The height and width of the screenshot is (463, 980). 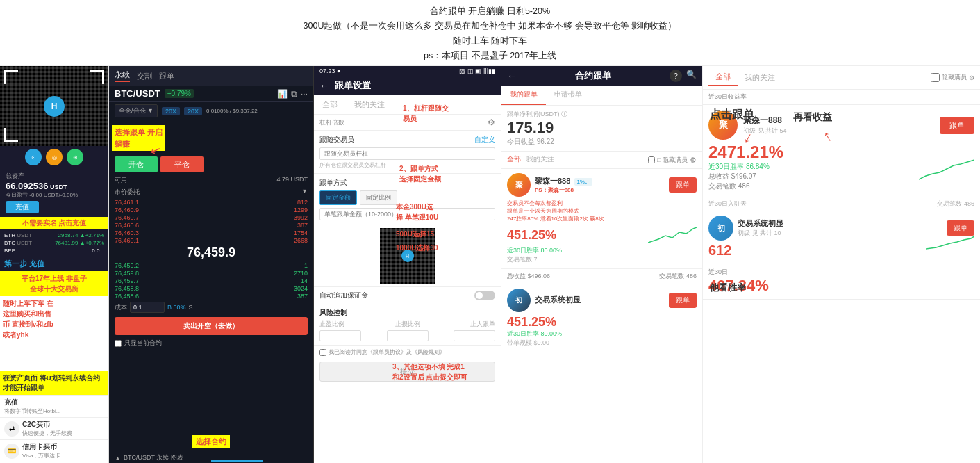 I want to click on left-panel: H ⊙ ◎ ⊛ 总资产 66.092536 USDT 今日盈亏 -0.00 US…, so click(x=54, y=264).